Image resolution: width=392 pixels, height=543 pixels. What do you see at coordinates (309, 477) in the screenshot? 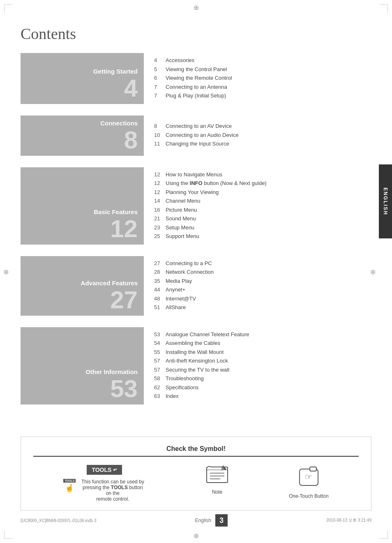
I see `onetouch-icon: ☞` at bounding box center [309, 477].